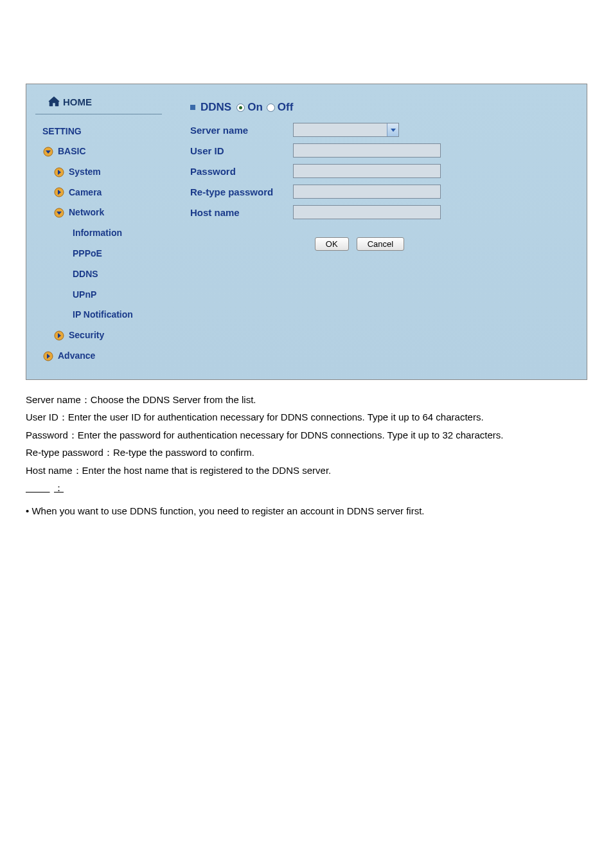 The width and height of the screenshot is (613, 868). I want to click on radio-on-label: On, so click(255, 107).